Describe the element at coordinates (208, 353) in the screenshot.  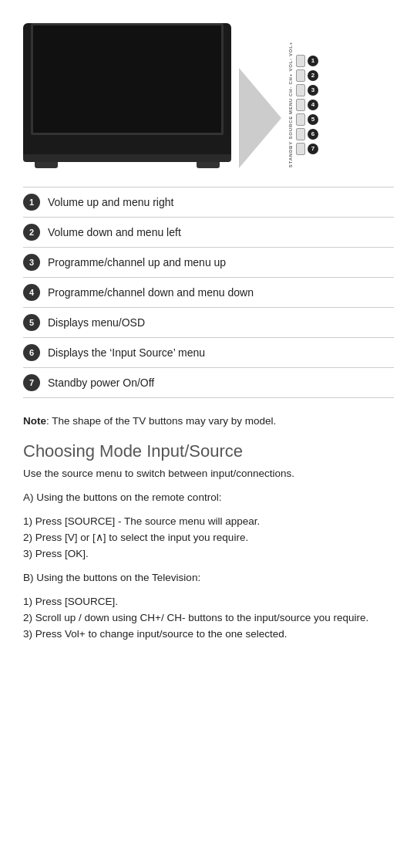
I see `list-item: 6 Displays the ‘Input Source’ menu` at that location.